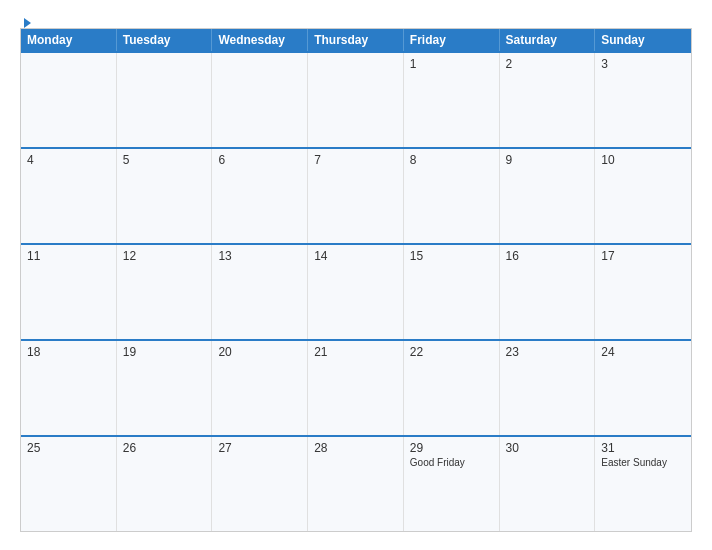  What do you see at coordinates (260, 256) in the screenshot?
I see `day-number: 13` at bounding box center [260, 256].